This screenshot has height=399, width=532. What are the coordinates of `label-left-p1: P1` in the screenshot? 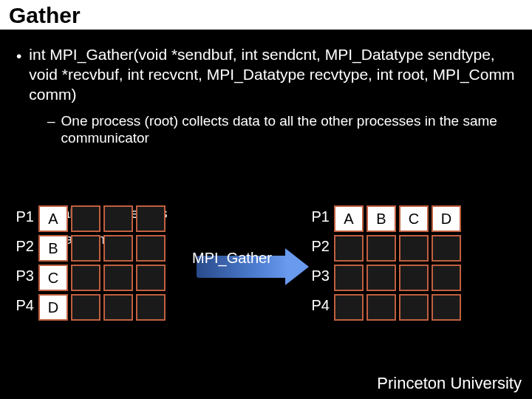 It's located at (23, 217).